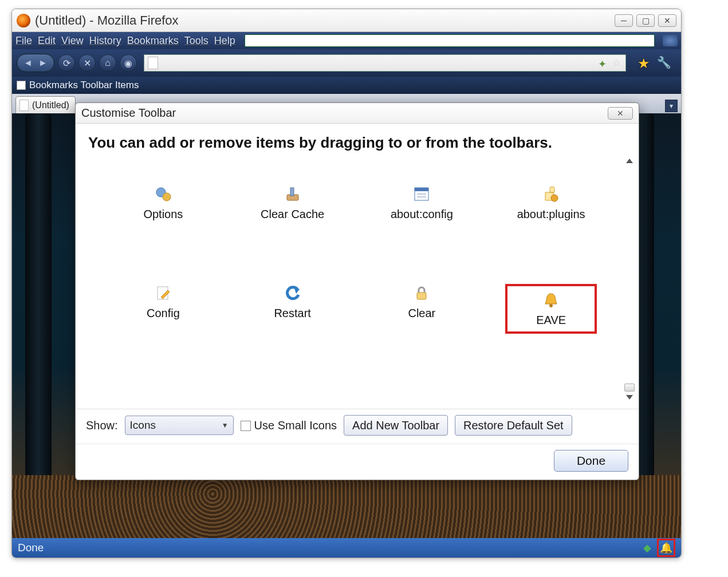  I want to click on throbber-icon, so click(670, 41).